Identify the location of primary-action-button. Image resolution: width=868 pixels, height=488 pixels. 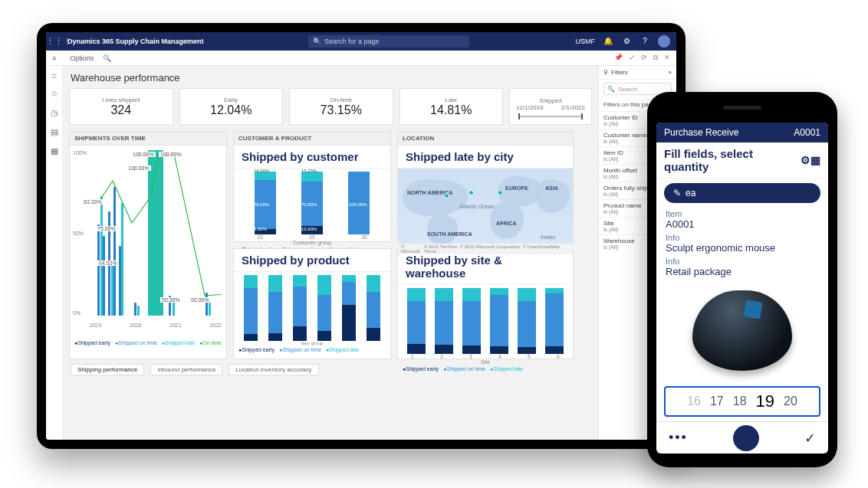
(746, 438).